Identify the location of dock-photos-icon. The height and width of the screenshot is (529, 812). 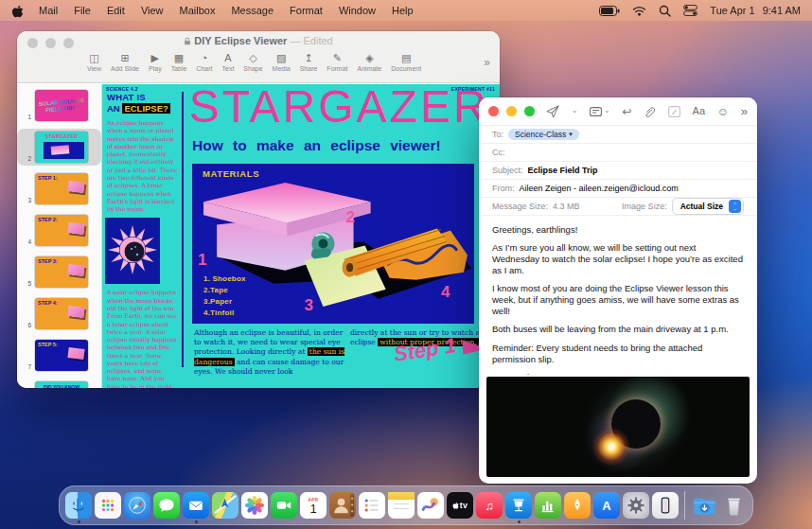
(255, 505).